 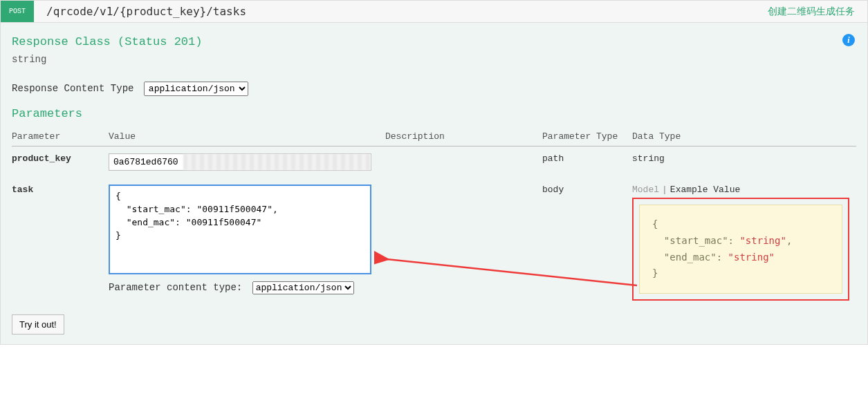 I want to click on info-icon: i, so click(x=849, y=40).